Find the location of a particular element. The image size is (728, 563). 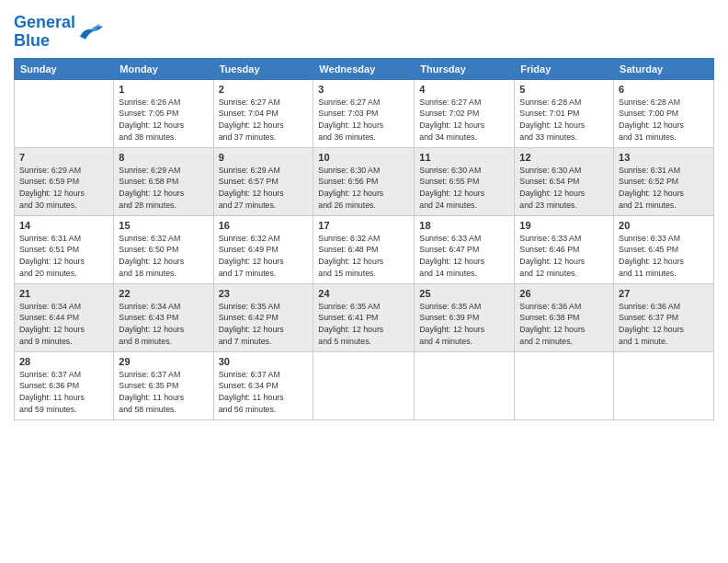

calendar-cell: 1Sunrise: 6:26 AMSunset: 7:05 PMDaylight… is located at coordinates (164, 113).